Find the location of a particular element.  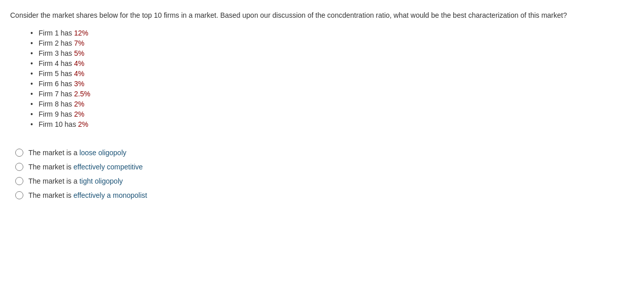

firm-list-item: Firm 2 has 7% is located at coordinates (332, 43).